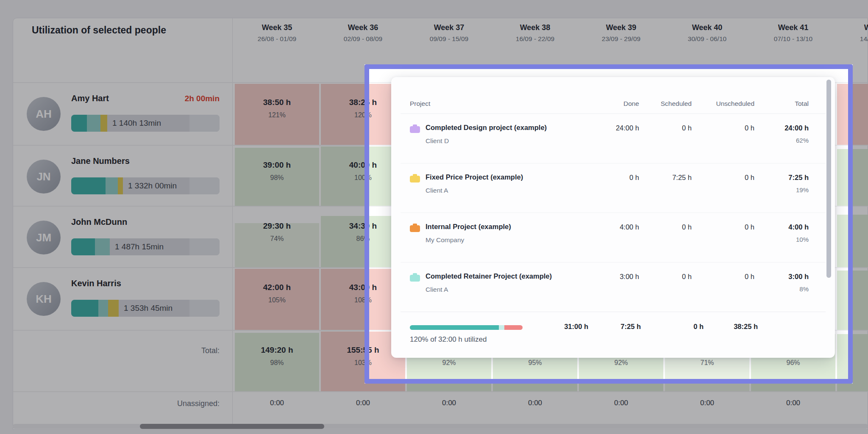 Image resolution: width=868 pixels, height=434 pixels. What do you see at coordinates (781, 104) in the screenshot?
I see `popup-col-total: Total` at bounding box center [781, 104].